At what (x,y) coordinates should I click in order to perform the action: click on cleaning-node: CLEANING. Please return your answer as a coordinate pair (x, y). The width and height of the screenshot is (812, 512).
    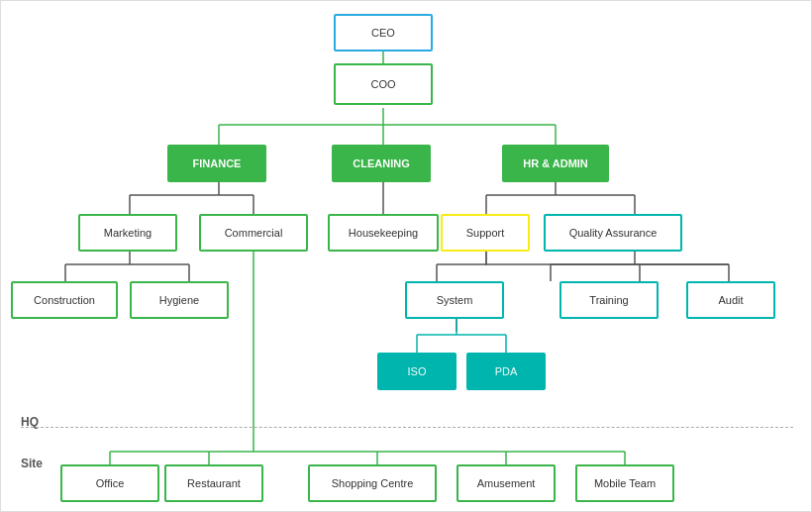
    Looking at the image, I should click on (381, 163).